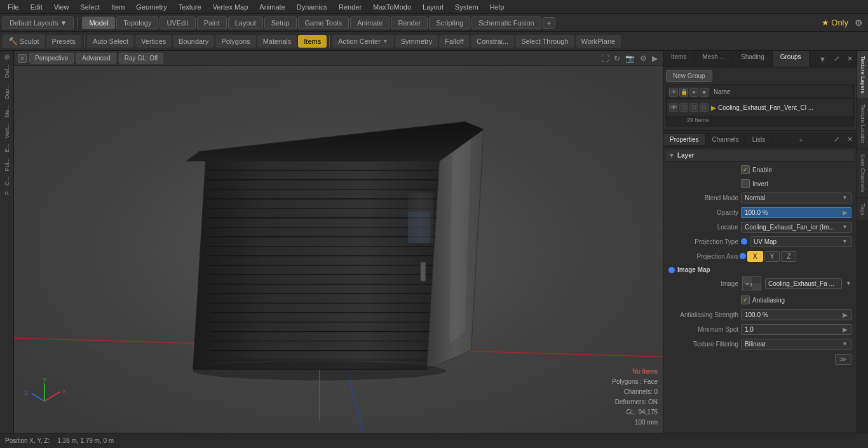 This screenshot has height=448, width=868. I want to click on action-center-tool: Action Center ▼, so click(363, 41).